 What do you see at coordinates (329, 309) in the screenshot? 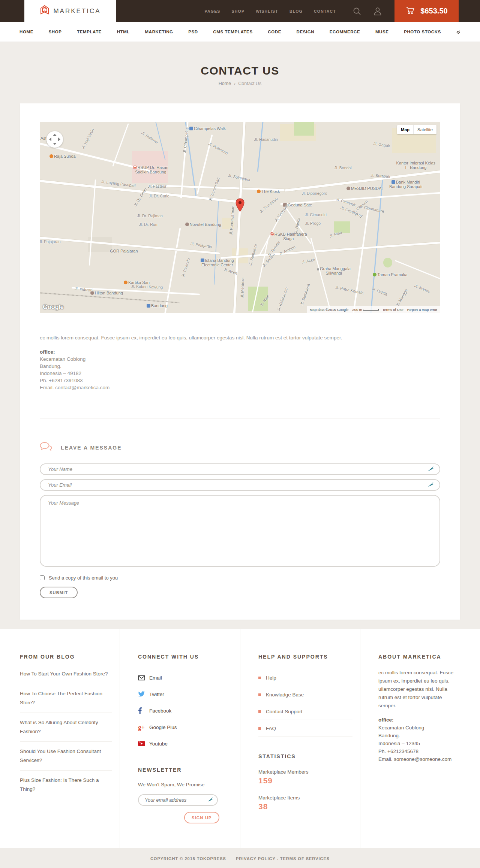
I see `map-data-text: Map data ©2015 Google` at bounding box center [329, 309].